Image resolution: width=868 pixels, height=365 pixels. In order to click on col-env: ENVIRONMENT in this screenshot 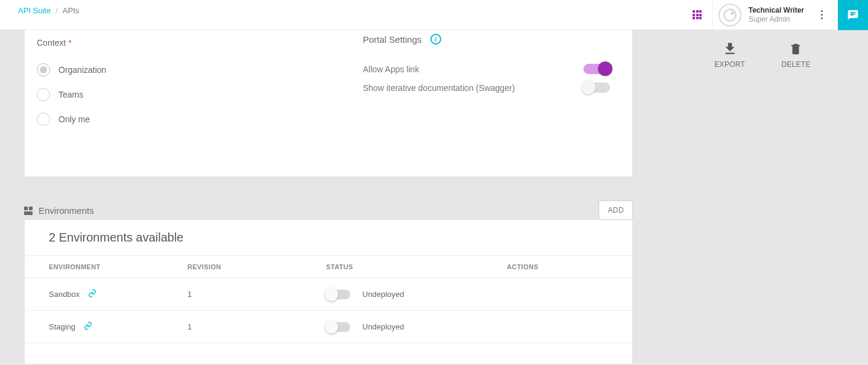, I will do `click(106, 267)`.